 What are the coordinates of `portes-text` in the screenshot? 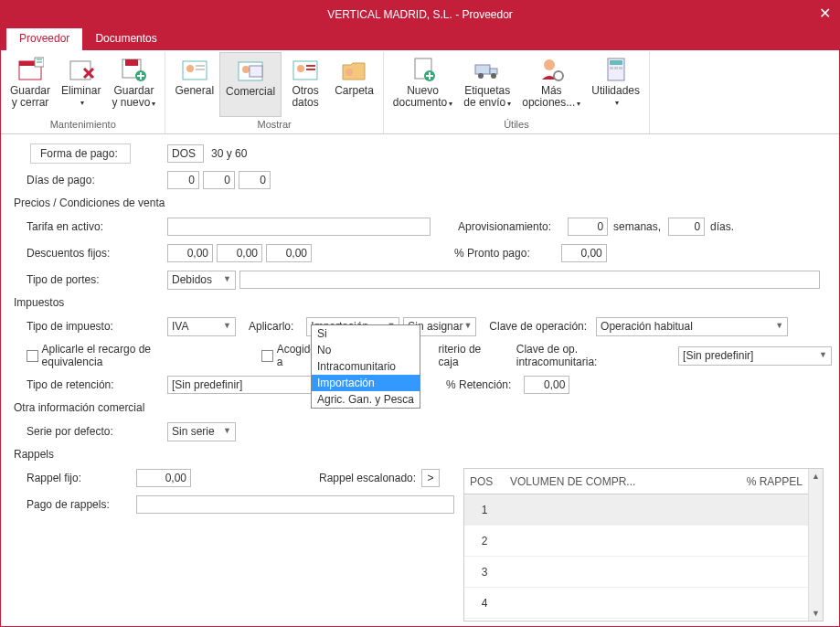 It's located at (530, 280).